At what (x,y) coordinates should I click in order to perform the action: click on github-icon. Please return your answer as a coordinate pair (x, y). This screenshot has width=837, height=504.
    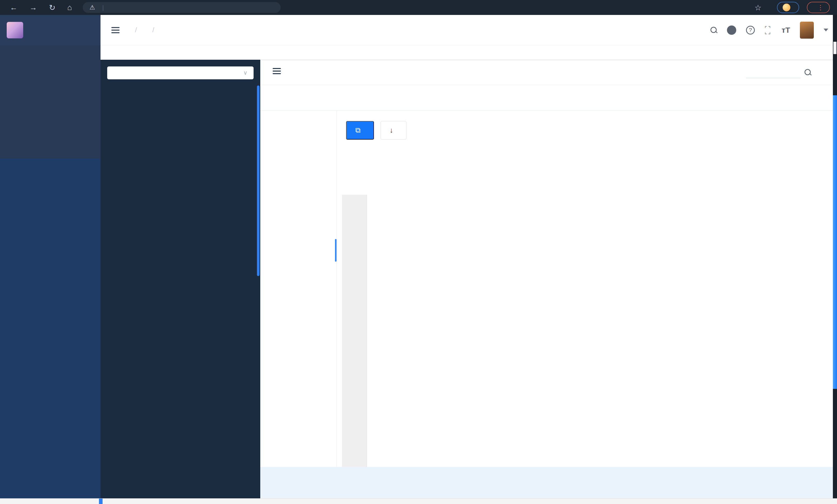
    Looking at the image, I should click on (732, 30).